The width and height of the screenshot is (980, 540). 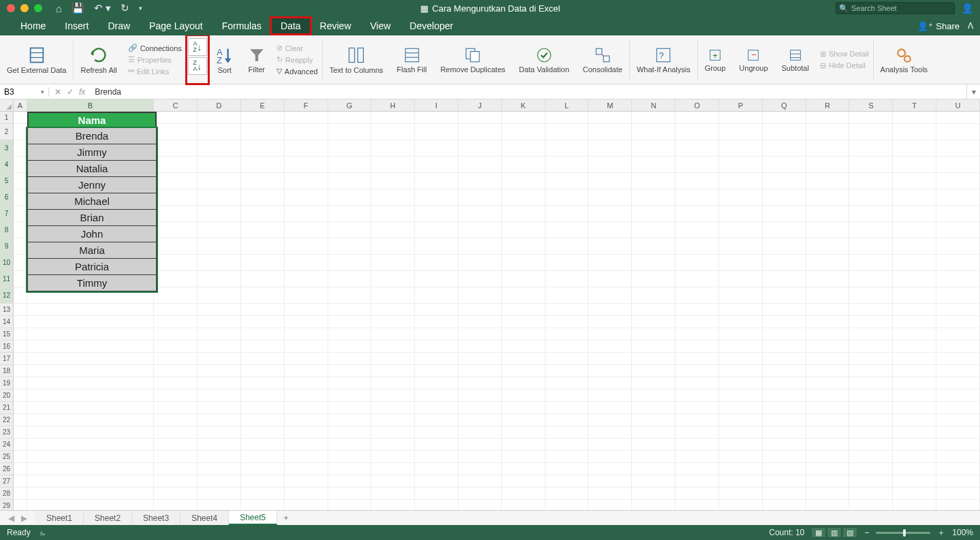 What do you see at coordinates (866, 533) in the screenshot?
I see `zoom-out-button: −` at bounding box center [866, 533].